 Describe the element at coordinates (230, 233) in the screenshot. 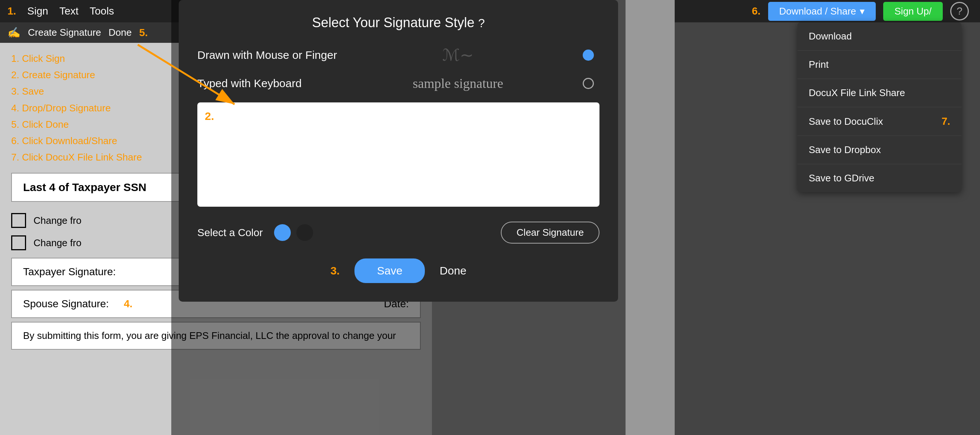

I see `color-label: Select a Color` at that location.